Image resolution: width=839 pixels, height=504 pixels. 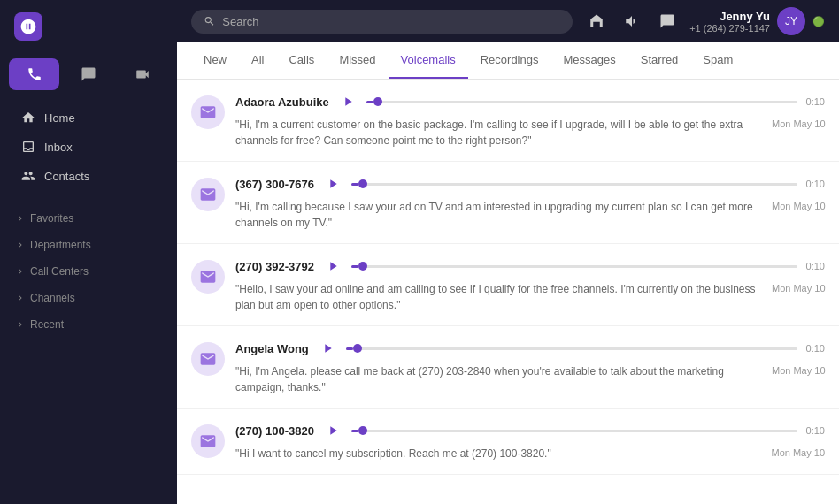 What do you see at coordinates (89, 325) in the screenshot?
I see `sidebar-section-recent: Recent` at bounding box center [89, 325].